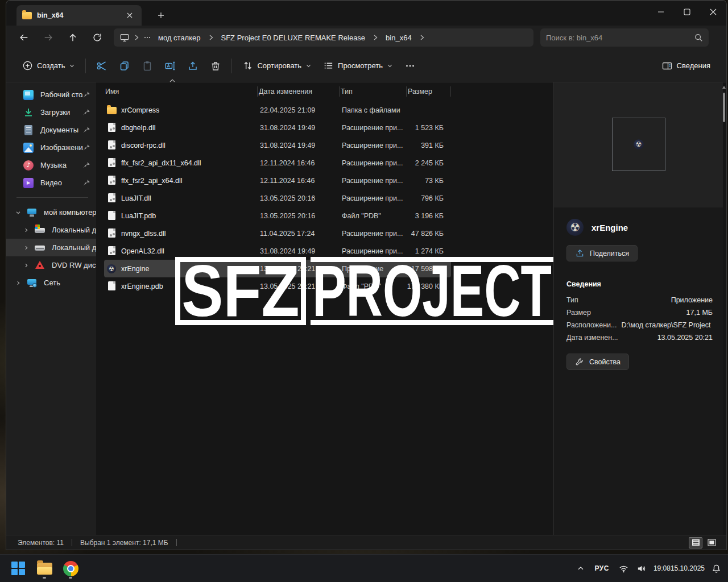 This screenshot has width=728, height=582. Describe the element at coordinates (366, 542) in the screenshot. I see `status-bar: Элементов: 11 Выбран 1 элемент: 17,1 МБ` at that location.